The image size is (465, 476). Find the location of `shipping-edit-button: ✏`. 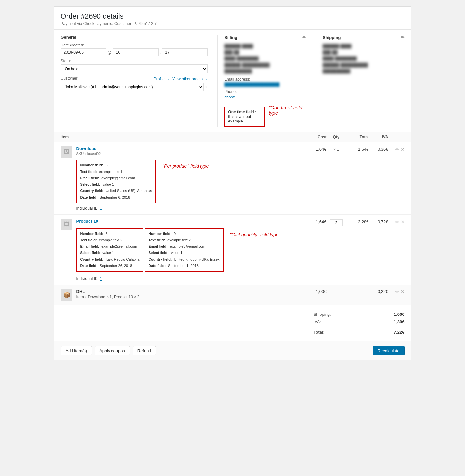

shipping-edit-button: ✏ is located at coordinates (397, 292).